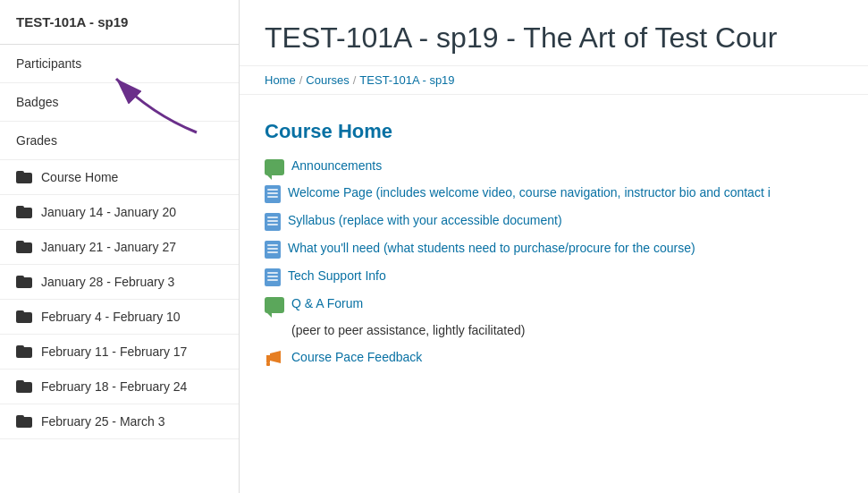 This screenshot has height=493, width=868. I want to click on sidebar-folder-label-feb18-feb24: February 18 - February 24, so click(114, 387).